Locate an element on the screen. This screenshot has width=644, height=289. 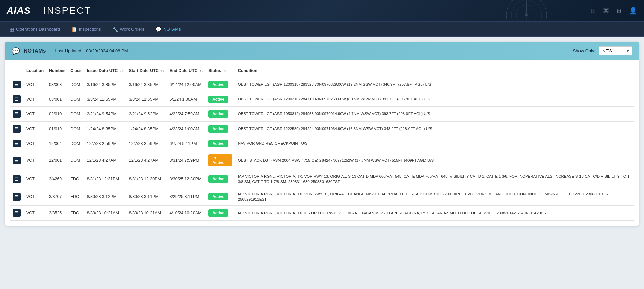
row-class: DOM is located at coordinates (76, 144).